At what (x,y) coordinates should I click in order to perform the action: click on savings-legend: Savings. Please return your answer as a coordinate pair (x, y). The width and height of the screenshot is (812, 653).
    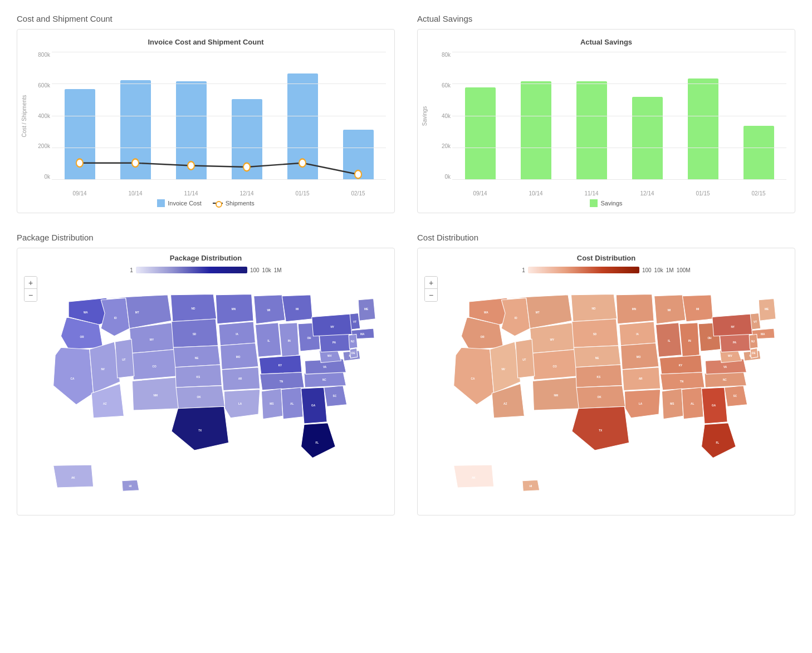
    Looking at the image, I should click on (606, 203).